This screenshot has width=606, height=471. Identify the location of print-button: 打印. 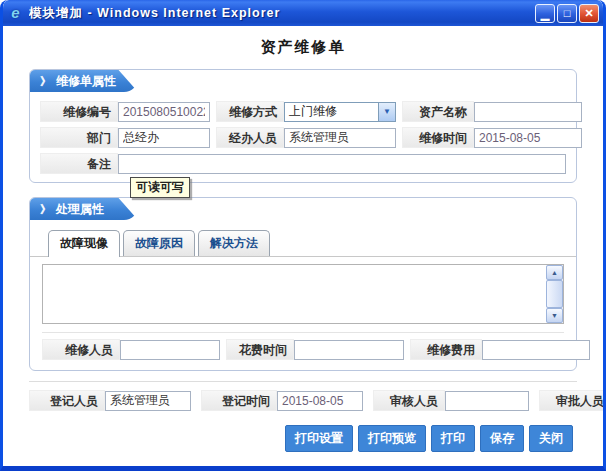
(453, 438).